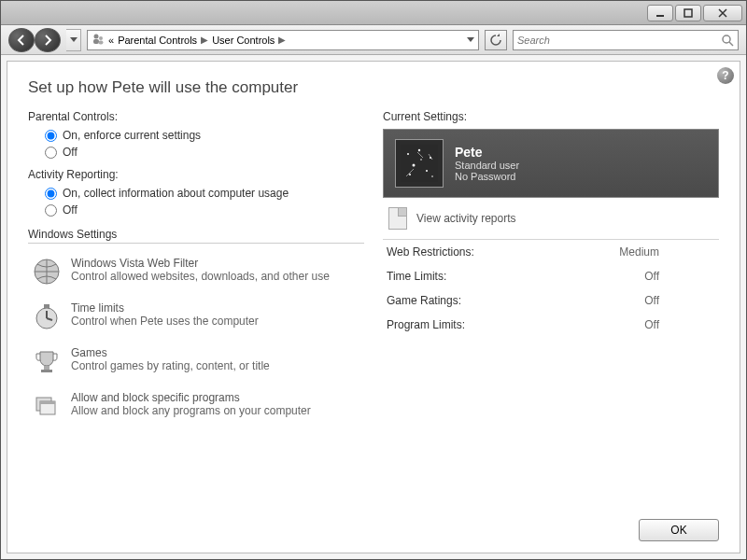  What do you see at coordinates (374, 13) in the screenshot?
I see `titlebar` at bounding box center [374, 13].